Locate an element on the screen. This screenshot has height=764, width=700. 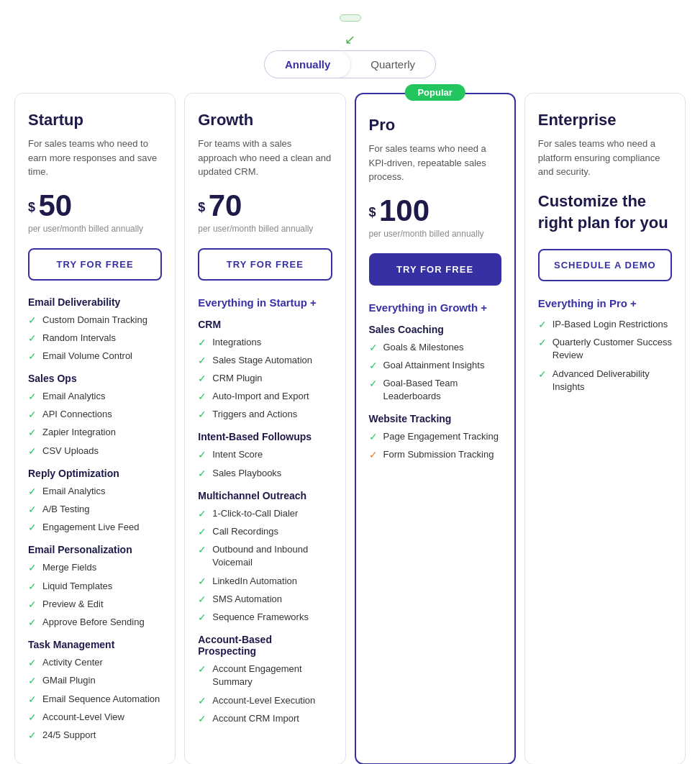
feature-item: ✓ Auto-Import and Export is located at coordinates (265, 396).